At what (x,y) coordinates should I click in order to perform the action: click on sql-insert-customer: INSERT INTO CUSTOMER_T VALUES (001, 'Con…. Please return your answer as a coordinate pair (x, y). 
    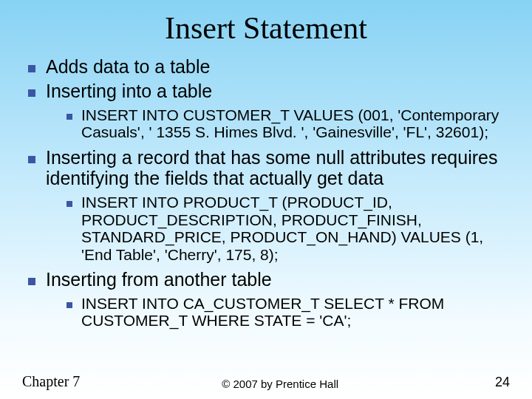
    Looking at the image, I should click on (287, 124).